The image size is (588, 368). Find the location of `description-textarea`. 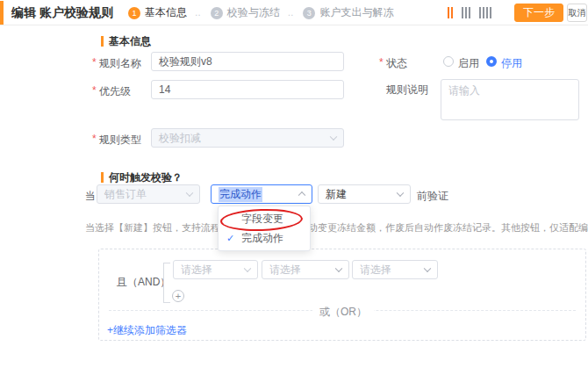

description-textarea is located at coordinates (510, 100).